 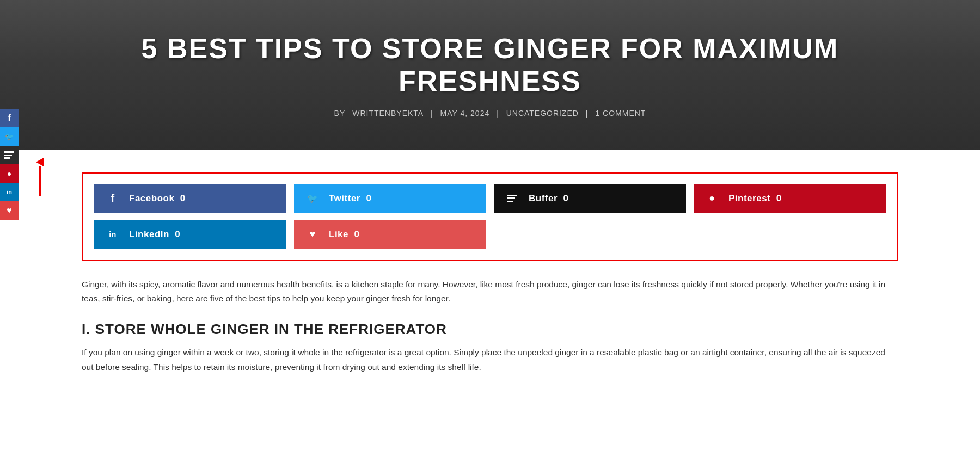 I want to click on facebook-share-button: f Facebook 0, so click(x=191, y=199).